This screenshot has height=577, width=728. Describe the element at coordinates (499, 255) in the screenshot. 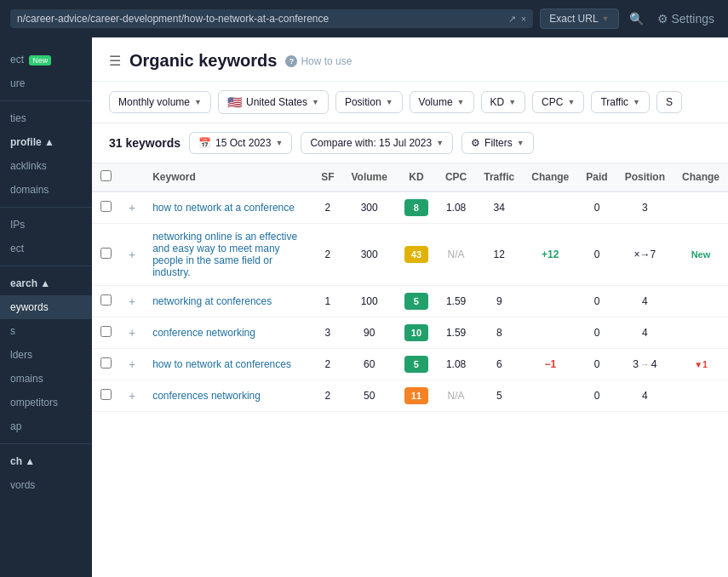

I see `row-traffic-1: 12` at that location.